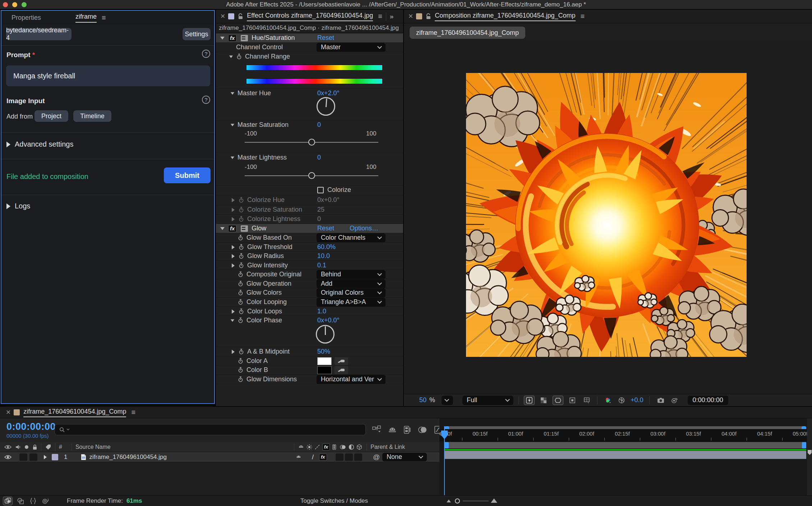 The height and width of the screenshot is (506, 812). Describe the element at coordinates (351, 302) in the screenshot. I see `color-looping-dropdown: Triangle A>B>A` at that location.